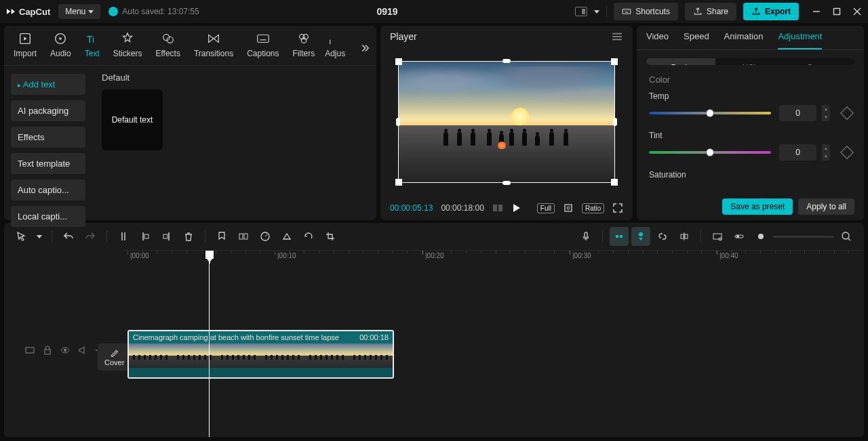  I want to click on resize-handle-b, so click(507, 183).